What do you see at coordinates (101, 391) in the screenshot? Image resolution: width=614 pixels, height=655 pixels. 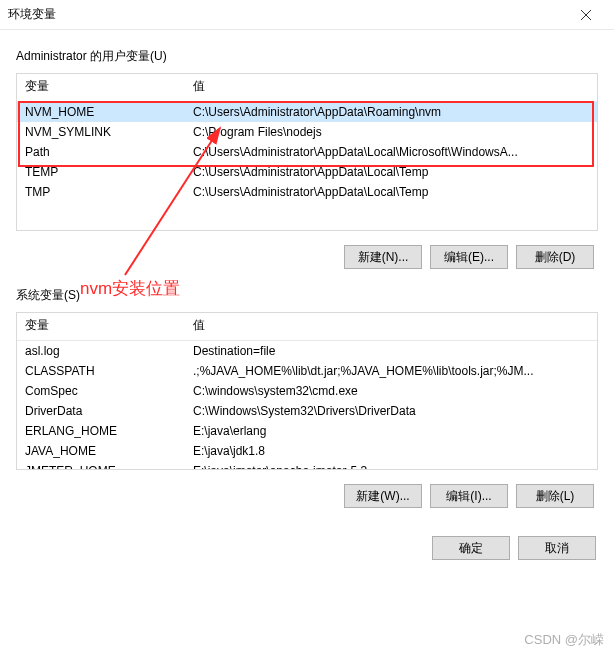 I see `cell-name: ComSpec` at bounding box center [101, 391].